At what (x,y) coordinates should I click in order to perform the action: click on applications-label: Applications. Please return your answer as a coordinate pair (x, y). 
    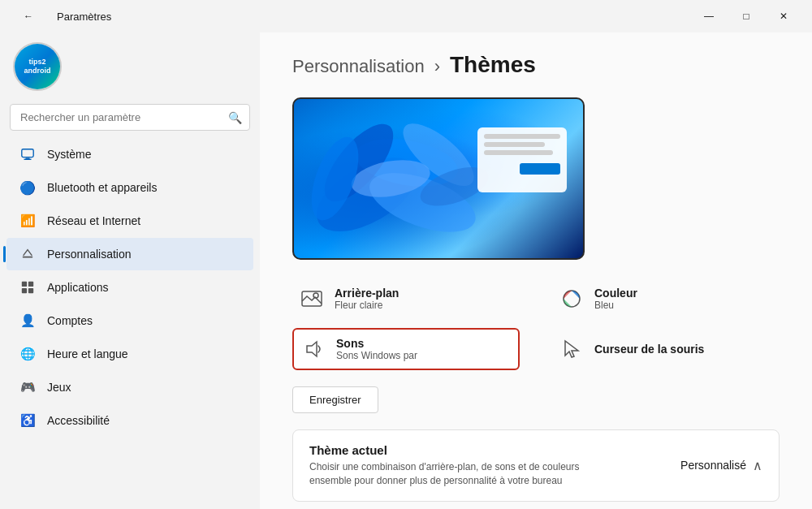
    Looking at the image, I should click on (78, 287).